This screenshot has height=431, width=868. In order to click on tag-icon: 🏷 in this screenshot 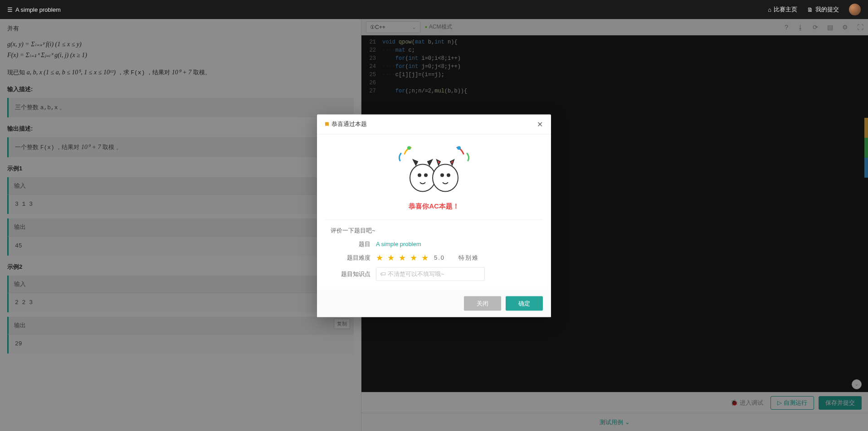, I will do `click(383, 274)`.